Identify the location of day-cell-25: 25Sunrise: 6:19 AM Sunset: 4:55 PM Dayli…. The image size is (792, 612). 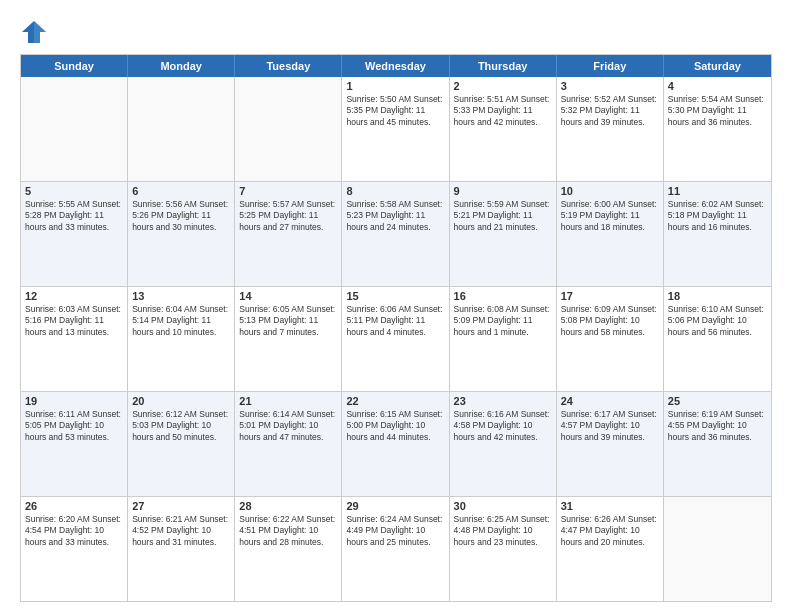
(718, 444).